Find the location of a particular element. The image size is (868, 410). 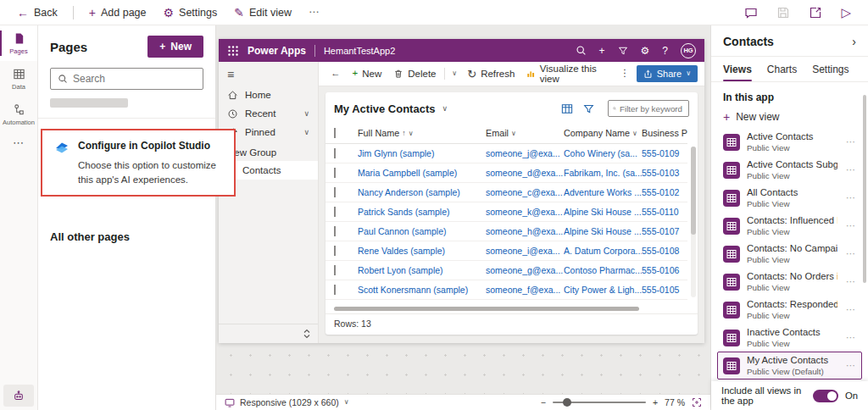

edit-filters-icon is located at coordinates (588, 108).